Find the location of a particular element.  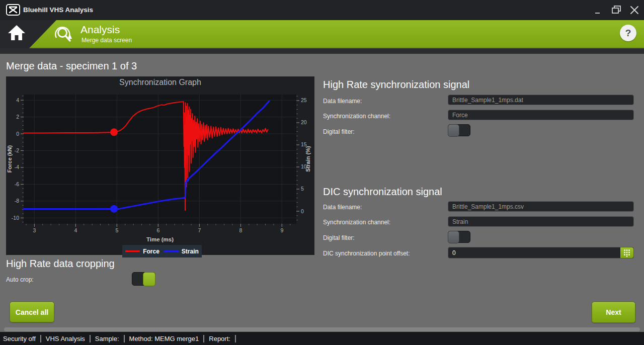

help-button: ? is located at coordinates (628, 33).